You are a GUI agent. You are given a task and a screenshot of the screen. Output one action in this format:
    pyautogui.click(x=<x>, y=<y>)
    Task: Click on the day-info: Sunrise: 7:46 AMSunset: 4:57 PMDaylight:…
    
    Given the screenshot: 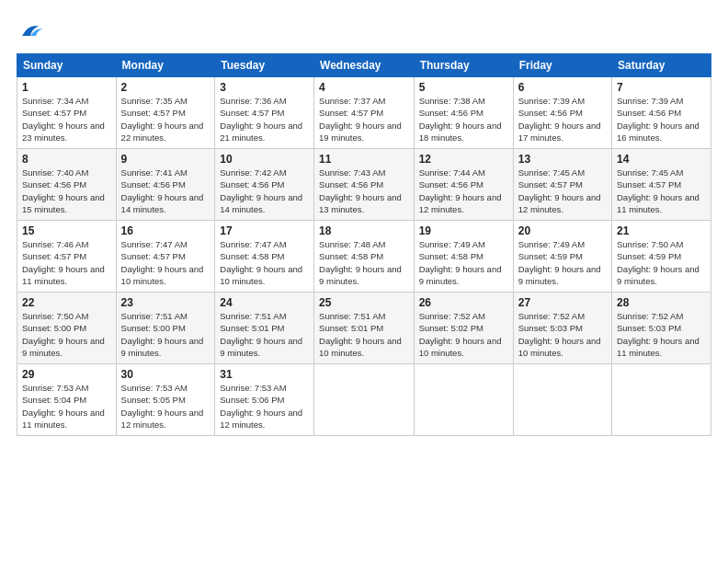 What is the action you would take?
    pyautogui.click(x=63, y=263)
    